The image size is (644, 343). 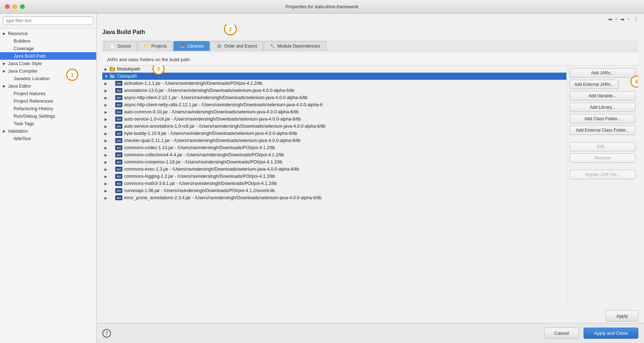 What do you see at coordinates (213, 141) in the screenshot?
I see `jar-label-8: checker-qual-2.11.1.jar - /Users/ravinde…` at bounding box center [213, 141].